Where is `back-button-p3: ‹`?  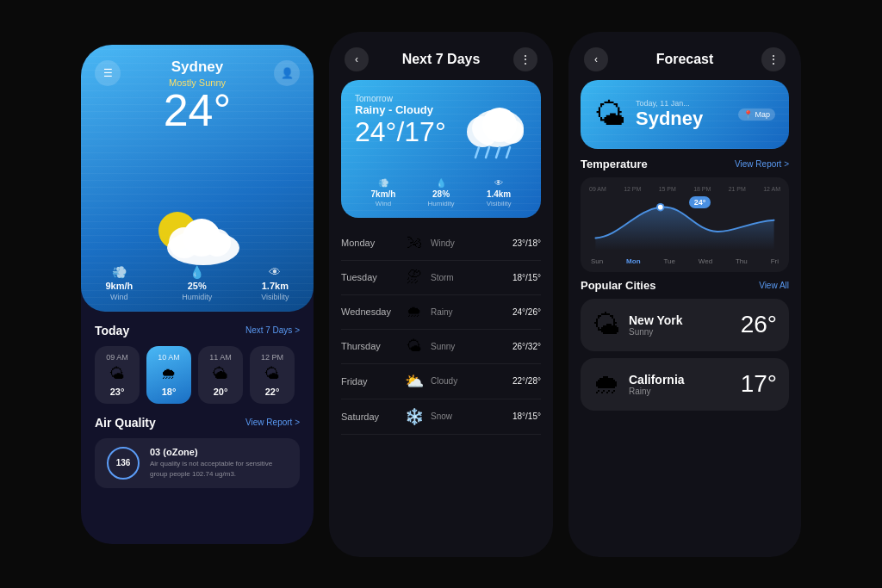 back-button-p3: ‹ is located at coordinates (596, 59).